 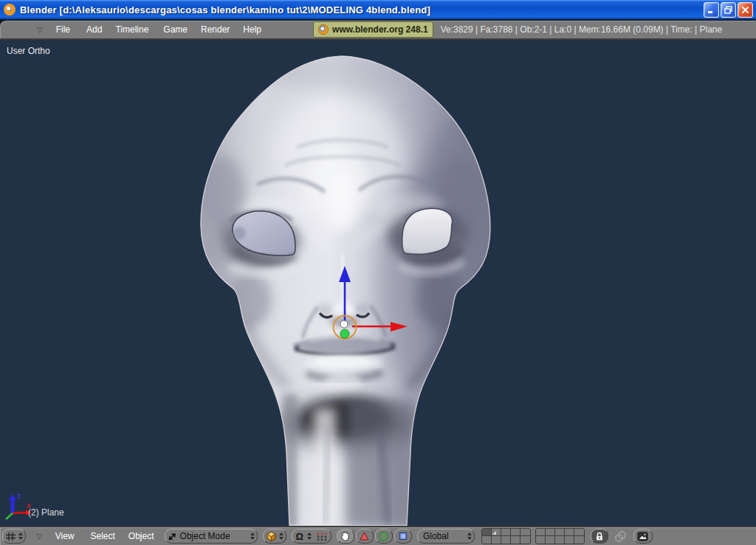 I want to click on menu-select: Select, so click(x=103, y=536).